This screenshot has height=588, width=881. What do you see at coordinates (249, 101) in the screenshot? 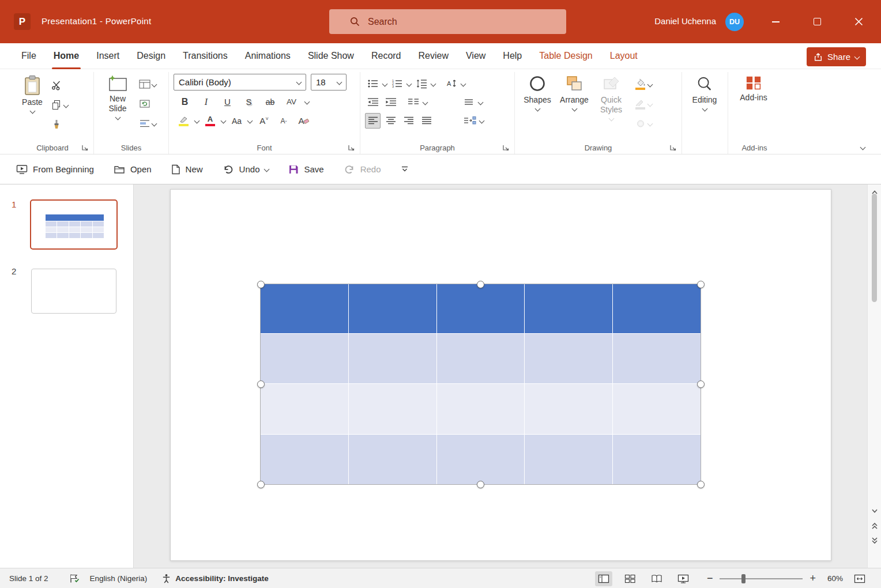
I see `text-shadow-button: S` at bounding box center [249, 101].